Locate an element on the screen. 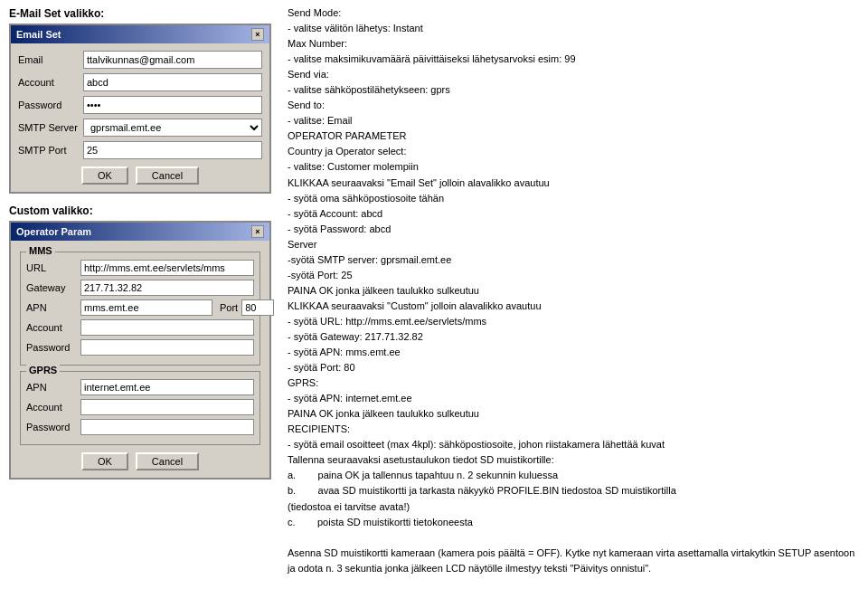 This screenshot has width=868, height=589. line-recipients-title: RECIPIENTS: is located at coordinates (573, 429).